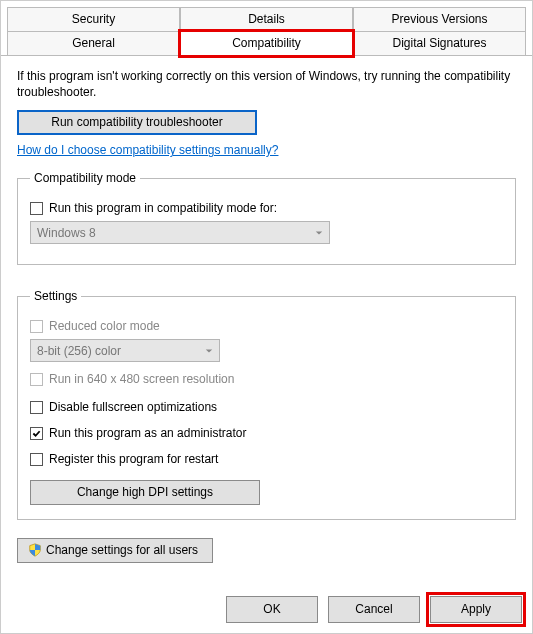  What do you see at coordinates (266, 44) in the screenshot?
I see `tab-row-2: General Compatibility Digital Signatures` at bounding box center [266, 44].